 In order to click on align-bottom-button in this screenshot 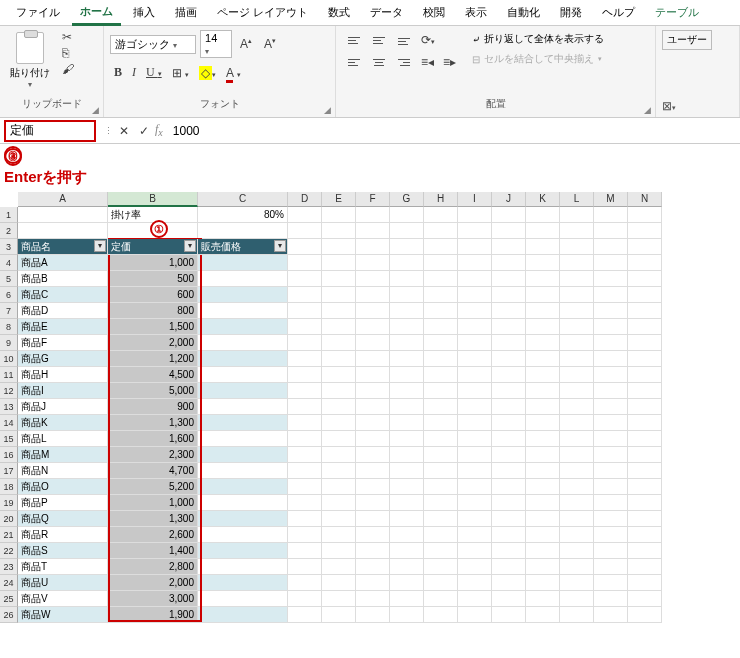, I will do `click(404, 40)`.